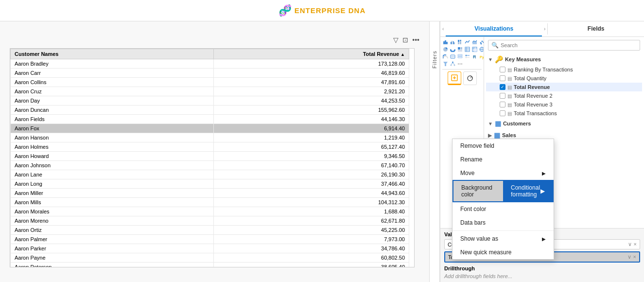  I want to click on field-total-revenue2: ▤ Total Revenue 2, so click(564, 96).